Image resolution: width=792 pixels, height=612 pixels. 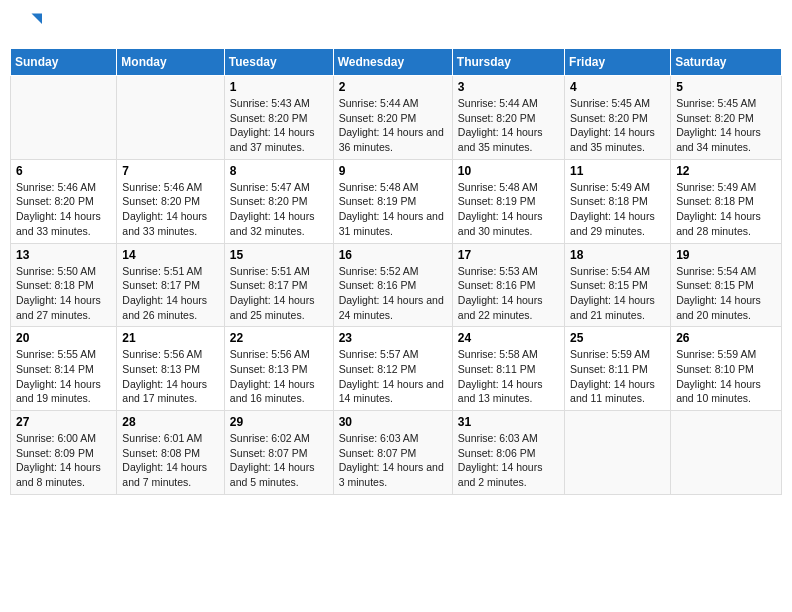 What do you see at coordinates (393, 338) in the screenshot?
I see `day-number: 23` at bounding box center [393, 338].